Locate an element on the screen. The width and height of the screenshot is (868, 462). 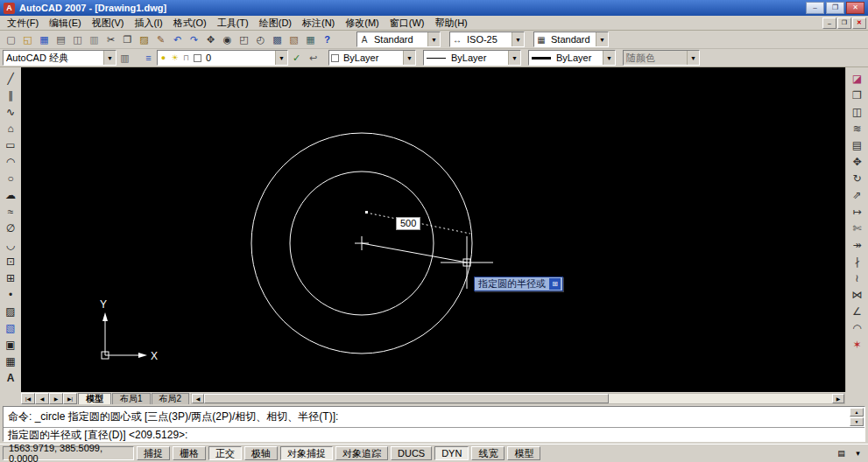
ducs-toggle: DUCS is located at coordinates (412, 453).